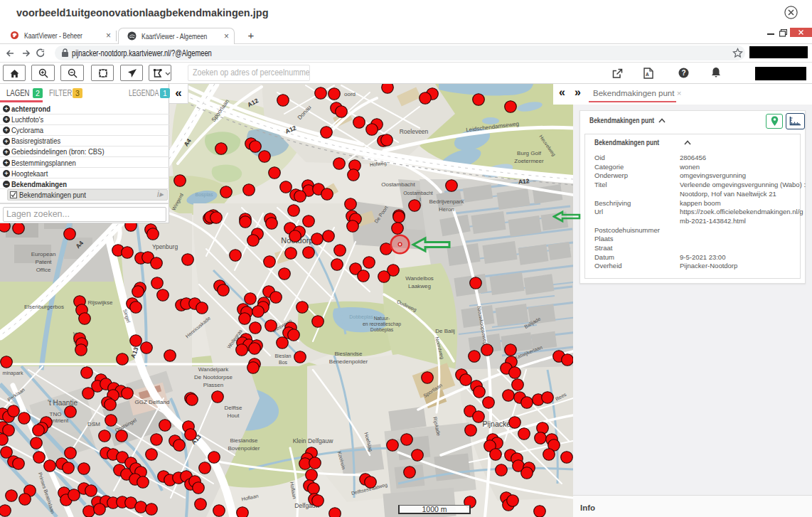  I want to click on svg-text: A, so click(647, 74).